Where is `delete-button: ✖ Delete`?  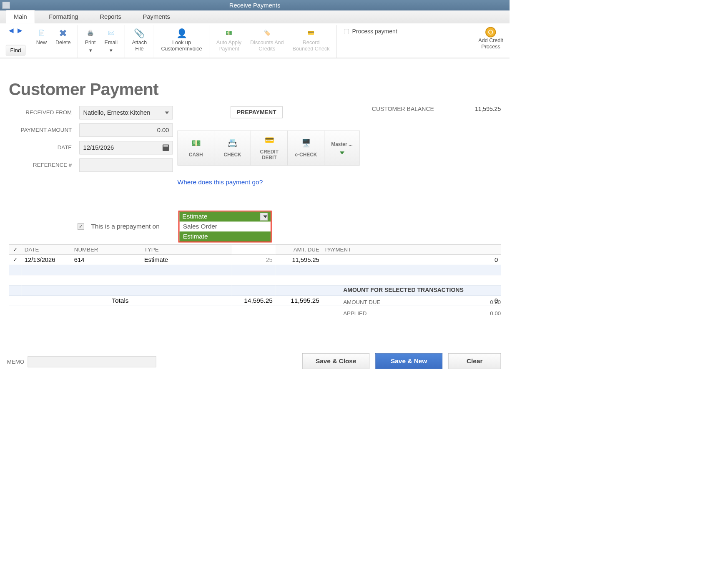 delete-button: ✖ Delete is located at coordinates (63, 37).